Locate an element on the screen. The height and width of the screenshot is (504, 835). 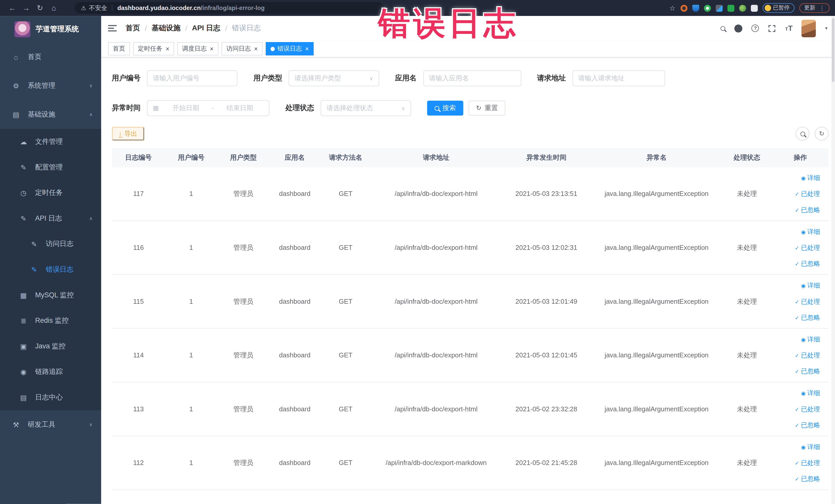
export-button: ↓ 导出 is located at coordinates (128, 134).